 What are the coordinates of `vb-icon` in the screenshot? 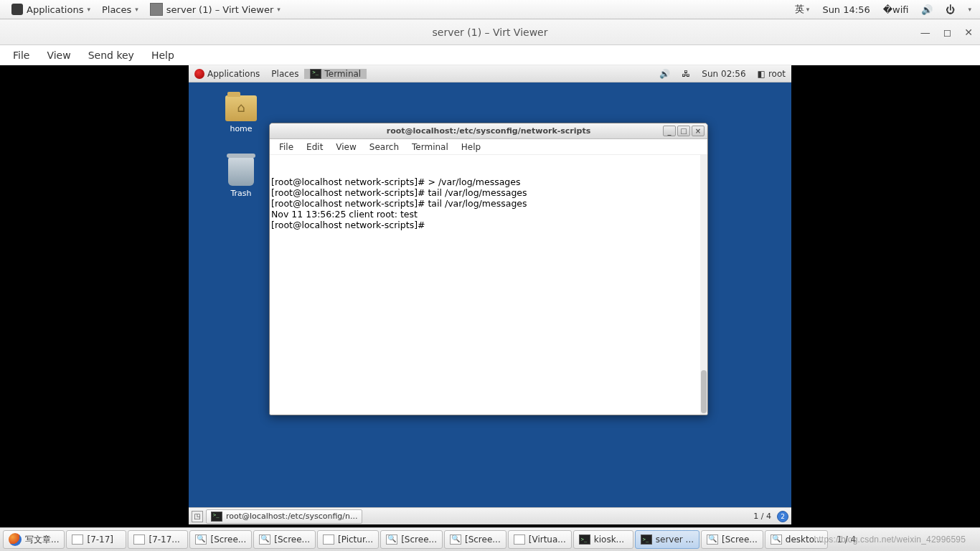 It's located at (519, 540).